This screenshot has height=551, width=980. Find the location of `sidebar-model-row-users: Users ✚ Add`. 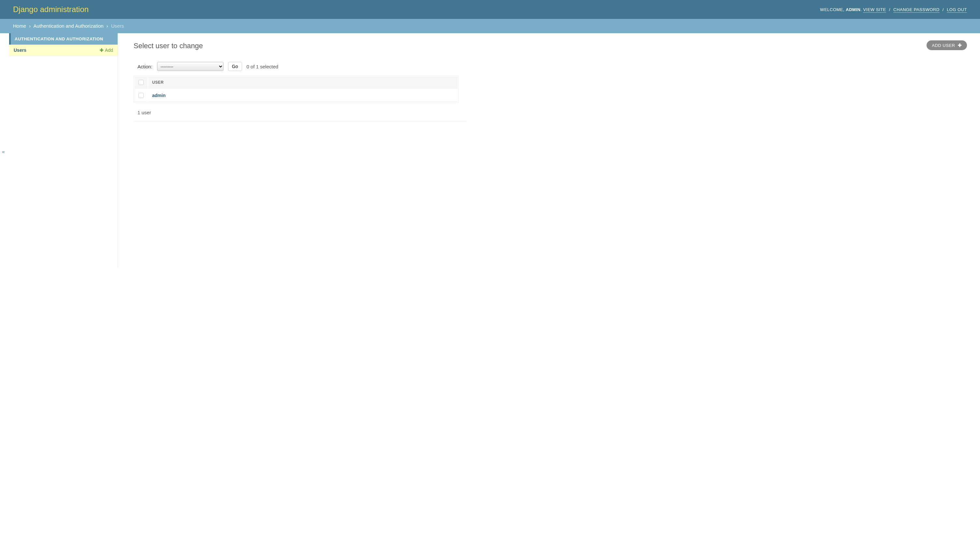

sidebar-model-row-users: Users ✚ Add is located at coordinates (63, 50).